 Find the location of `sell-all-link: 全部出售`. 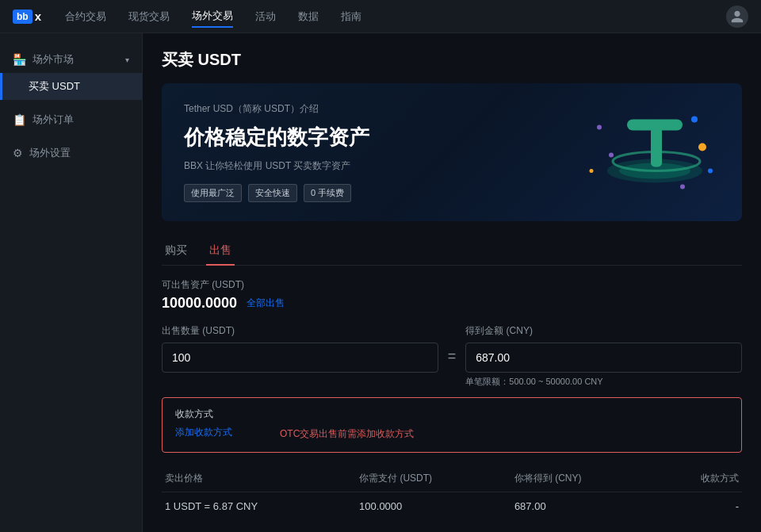

sell-all-link: 全部出售 is located at coordinates (266, 303).